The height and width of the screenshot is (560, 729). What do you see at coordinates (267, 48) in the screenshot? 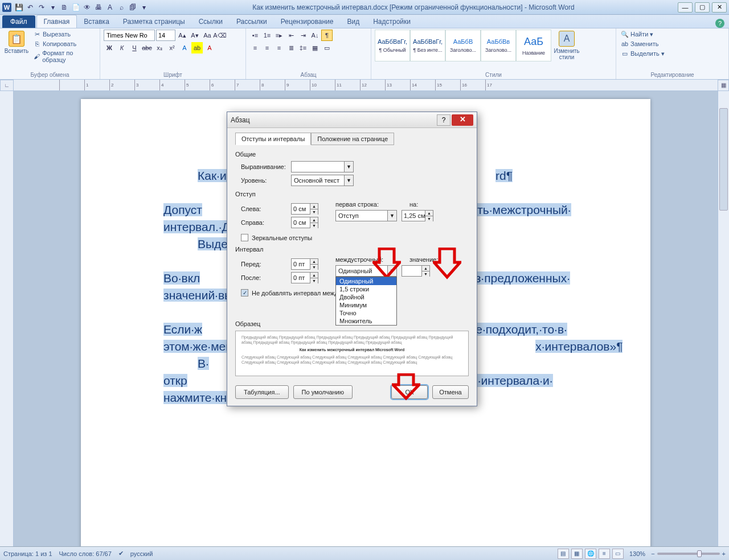
I see `align-center-icon: ≡` at bounding box center [267, 48].